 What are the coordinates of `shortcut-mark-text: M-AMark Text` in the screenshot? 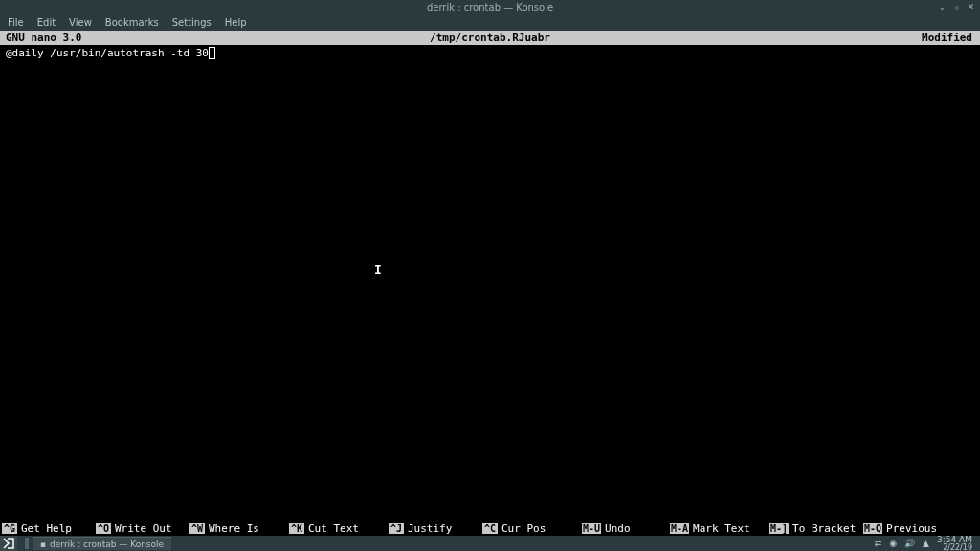 It's located at (720, 528).